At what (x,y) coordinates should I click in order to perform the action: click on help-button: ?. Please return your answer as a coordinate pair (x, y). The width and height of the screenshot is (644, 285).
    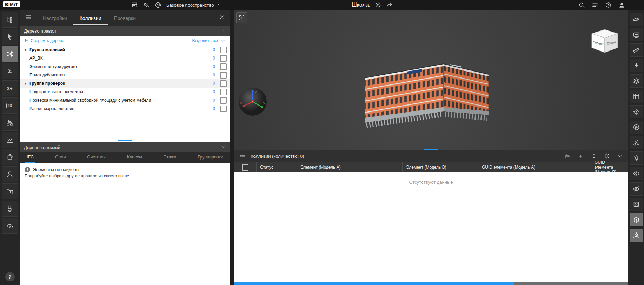
    Looking at the image, I should click on (10, 277).